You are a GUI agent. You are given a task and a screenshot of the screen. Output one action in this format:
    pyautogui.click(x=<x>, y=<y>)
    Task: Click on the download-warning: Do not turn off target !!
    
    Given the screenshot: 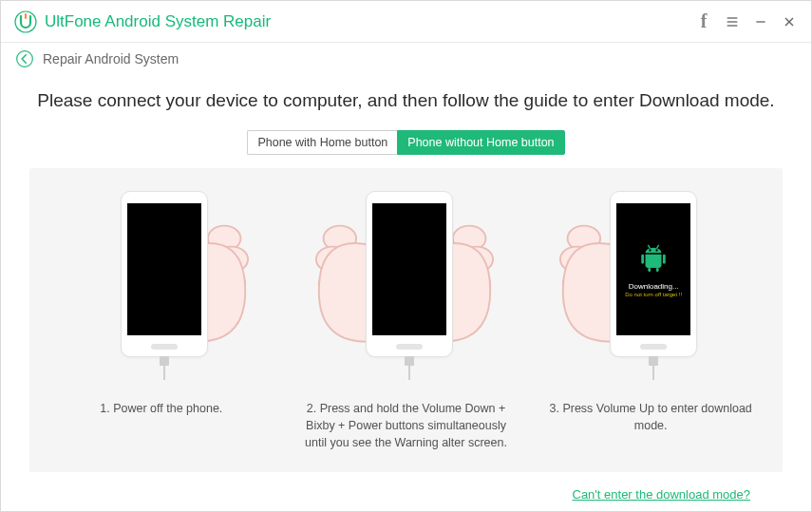 What is the action you would take?
    pyautogui.click(x=653, y=294)
    